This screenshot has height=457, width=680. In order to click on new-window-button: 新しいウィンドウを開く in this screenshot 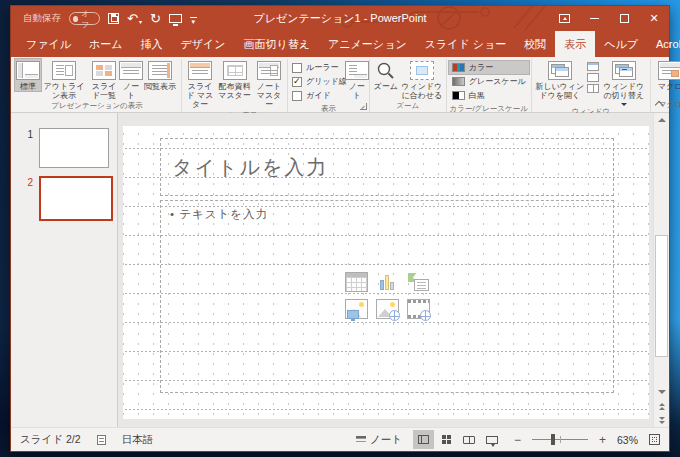, I will do `click(560, 80)`.